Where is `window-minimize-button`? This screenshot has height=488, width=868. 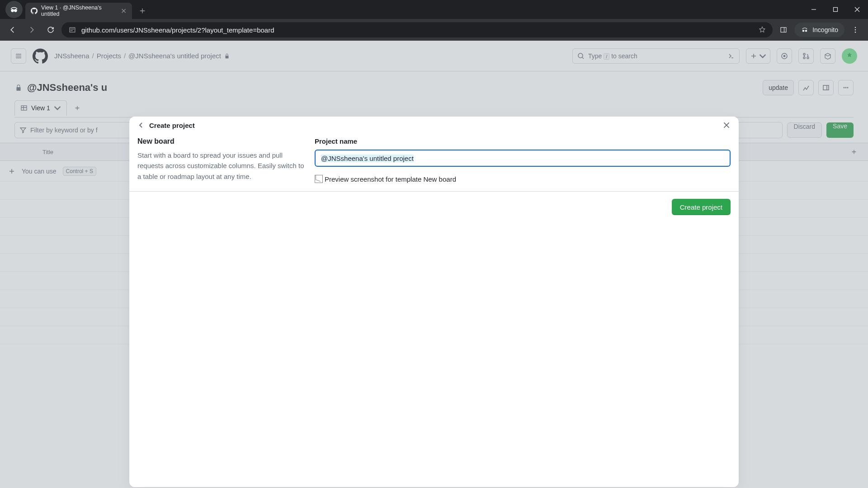
window-minimize-button is located at coordinates (814, 9).